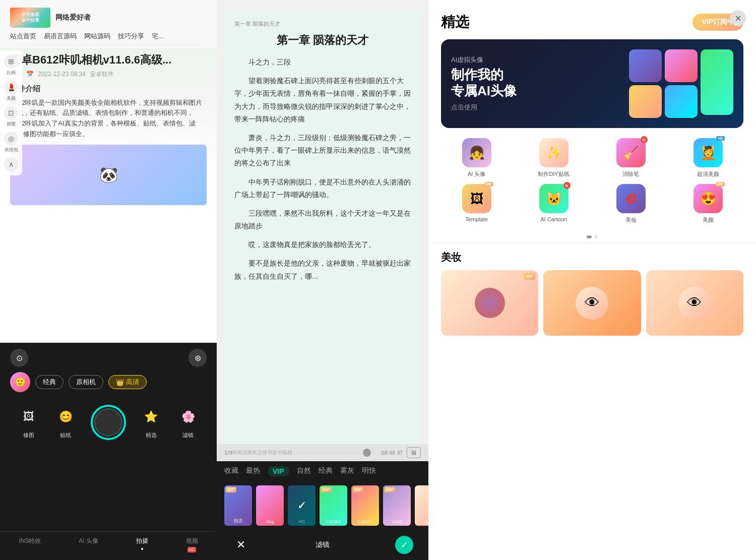 This screenshot has height=560, width=756. Describe the element at coordinates (369, 471) in the screenshot. I see `filter-tab-bright: 明快` at that location.